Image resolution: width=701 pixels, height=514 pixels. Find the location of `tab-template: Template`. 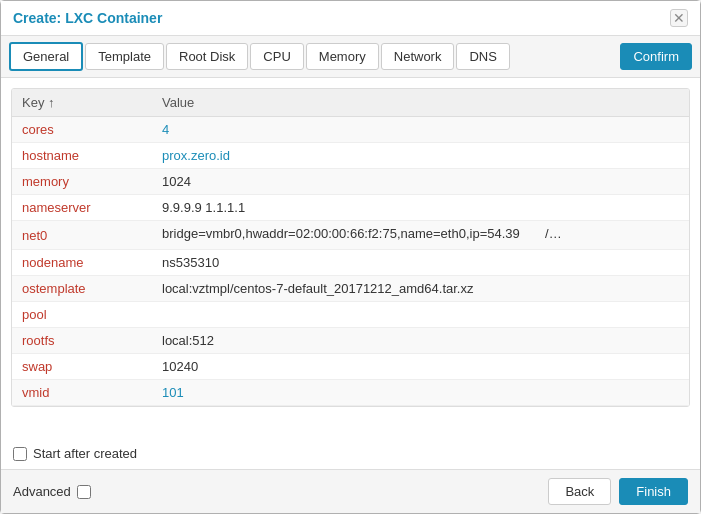

tab-template: Template is located at coordinates (124, 56).